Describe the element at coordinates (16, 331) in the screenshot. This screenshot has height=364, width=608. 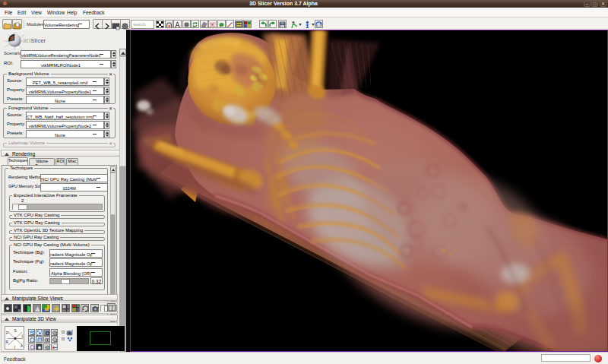
I see `svg-text: S` at that location.